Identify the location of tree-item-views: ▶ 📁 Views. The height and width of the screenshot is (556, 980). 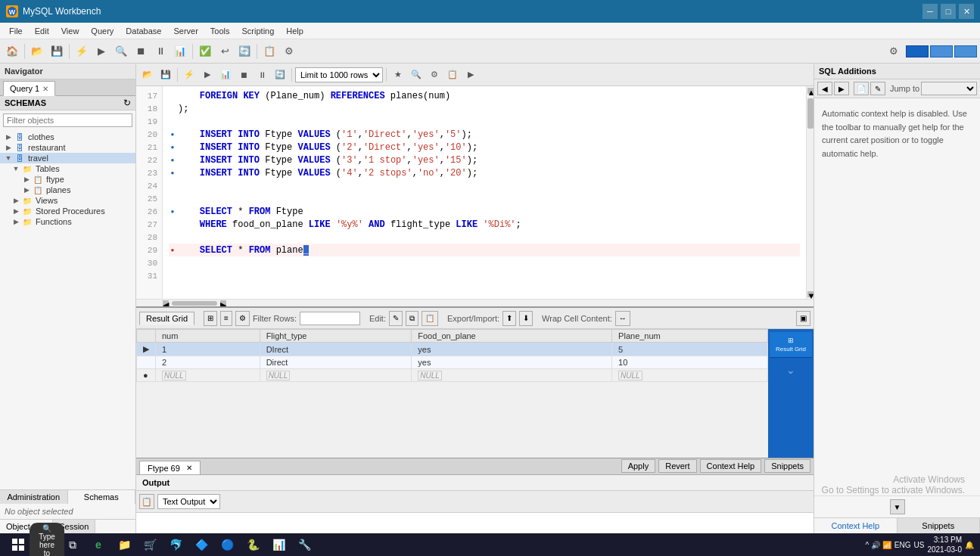
(68, 200).